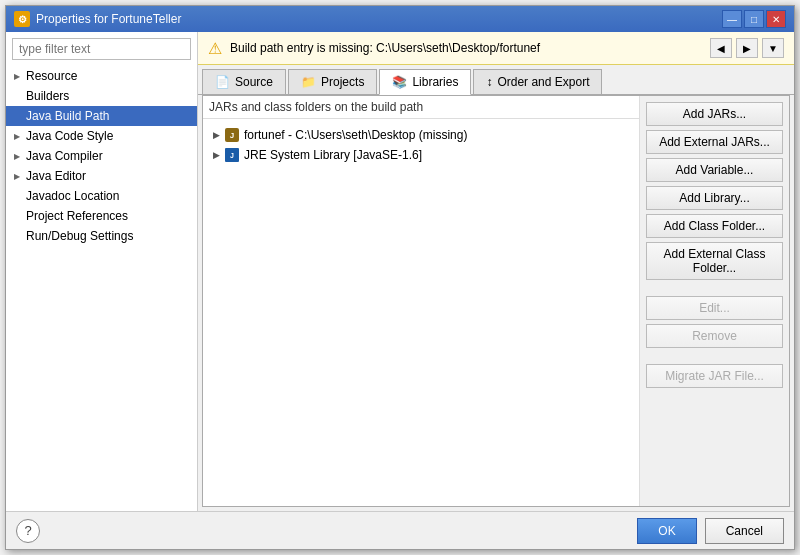 This screenshot has width=800, height=555. Describe the element at coordinates (714, 301) in the screenshot. I see `buttons-panel: Add JARs... Add External JARs... Add Var…` at that location.